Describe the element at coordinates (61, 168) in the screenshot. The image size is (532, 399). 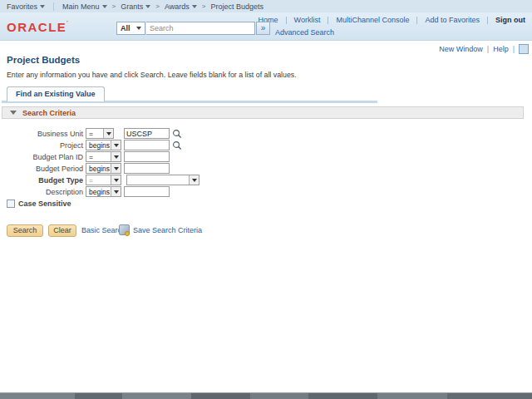
I see `form-row-budget-period: Budget Period begins with` at that location.